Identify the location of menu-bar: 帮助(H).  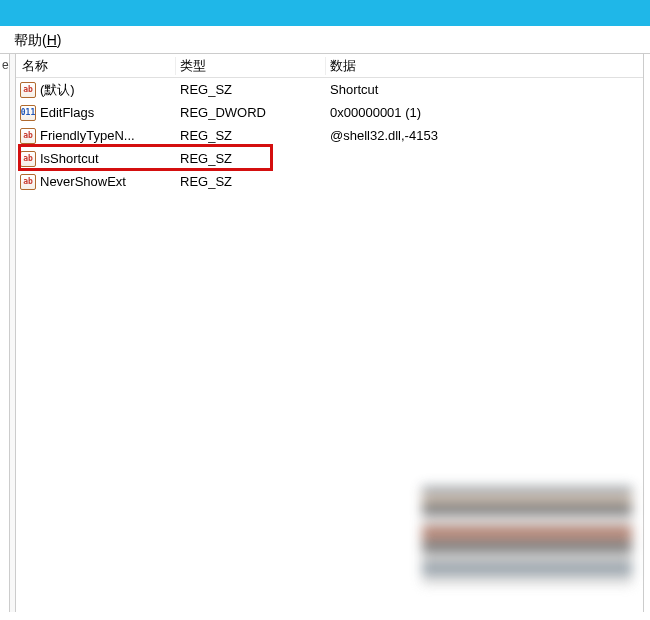
(325, 40).